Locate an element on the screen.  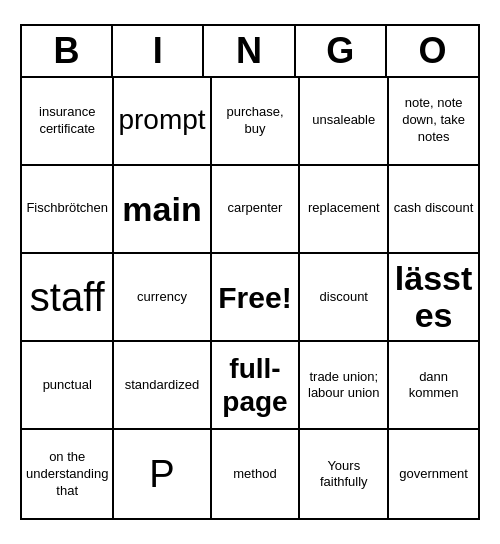
bingo-cell: trade union; labour union is located at coordinates (344, 386).